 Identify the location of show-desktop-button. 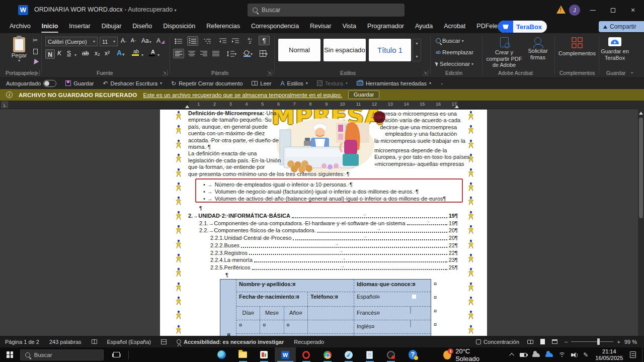
(643, 355).